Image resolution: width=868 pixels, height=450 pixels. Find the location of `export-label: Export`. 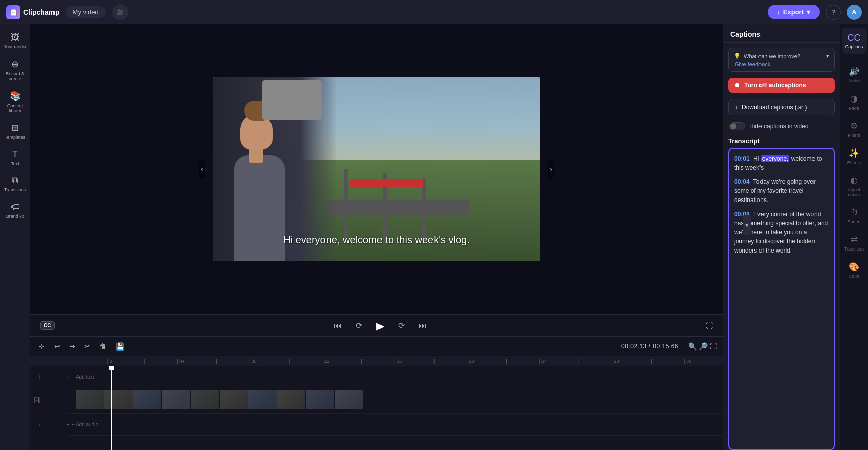

export-label: Export is located at coordinates (793, 12).